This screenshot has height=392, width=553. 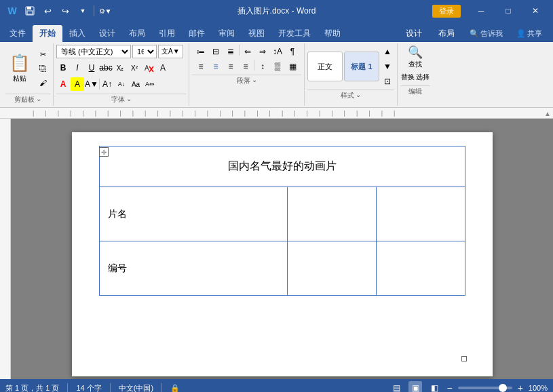 What do you see at coordinates (99, 84) in the screenshot?
I see `sep1` at bounding box center [99, 84].